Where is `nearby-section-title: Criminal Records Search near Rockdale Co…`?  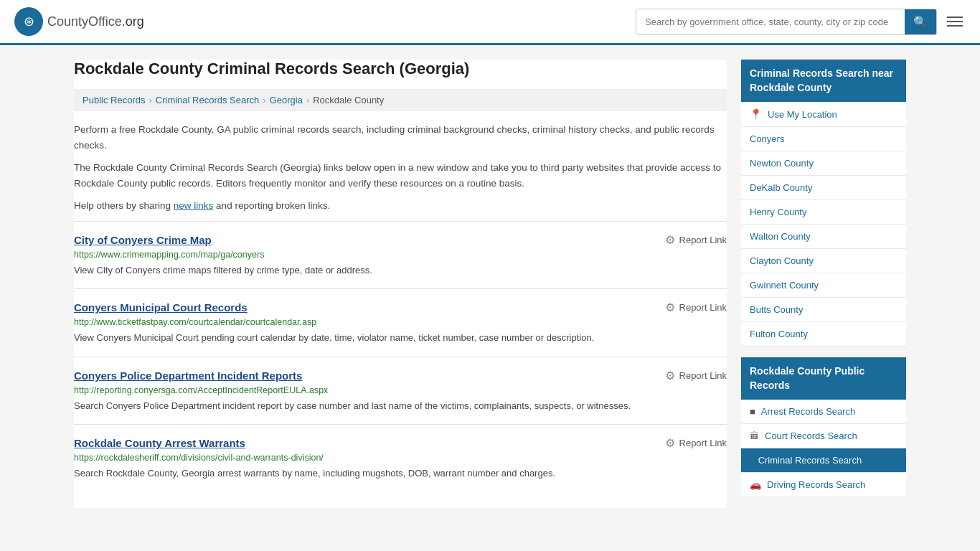 nearby-section-title: Criminal Records Search near Rockdale Co… is located at coordinates (821, 80).